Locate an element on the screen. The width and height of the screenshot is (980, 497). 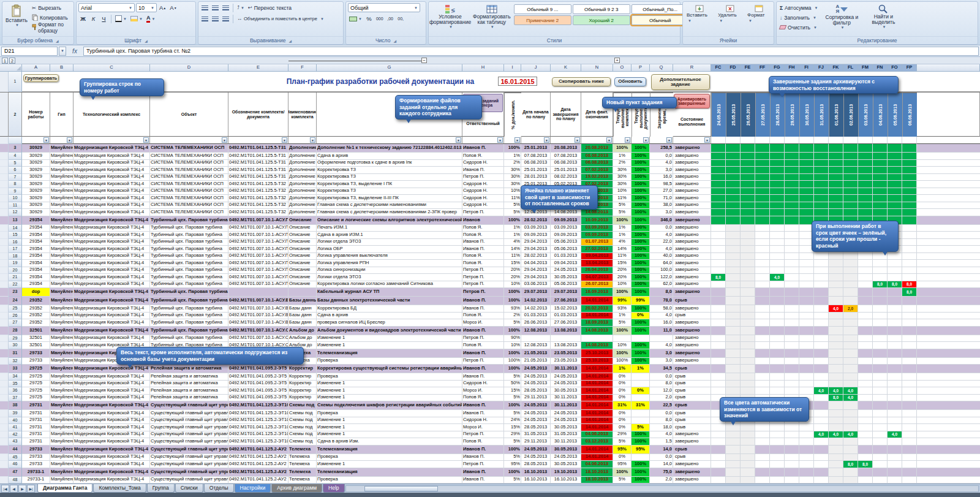
cell: Существующий главный щит управления is located at coordinates (189, 406).